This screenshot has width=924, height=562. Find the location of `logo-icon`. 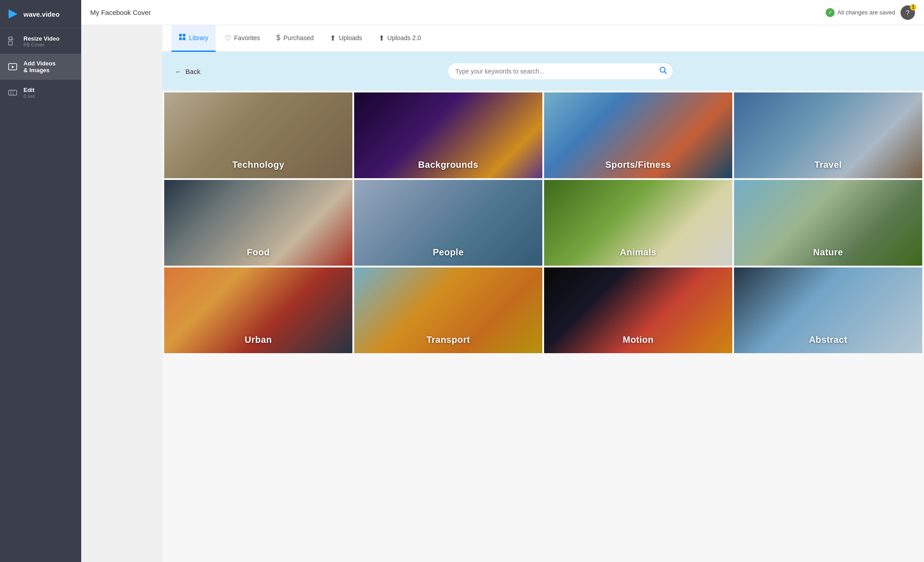

logo-icon is located at coordinates (13, 14).